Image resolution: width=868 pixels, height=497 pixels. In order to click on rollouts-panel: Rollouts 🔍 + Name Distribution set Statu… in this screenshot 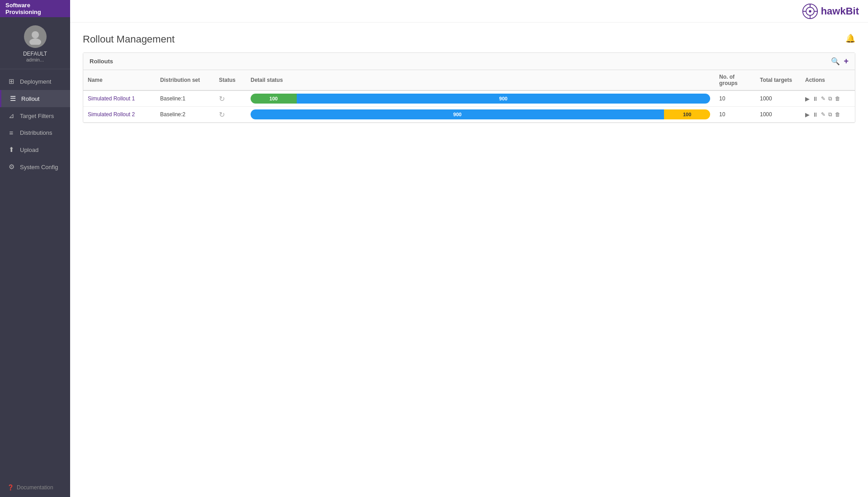, I will do `click(469, 88)`.